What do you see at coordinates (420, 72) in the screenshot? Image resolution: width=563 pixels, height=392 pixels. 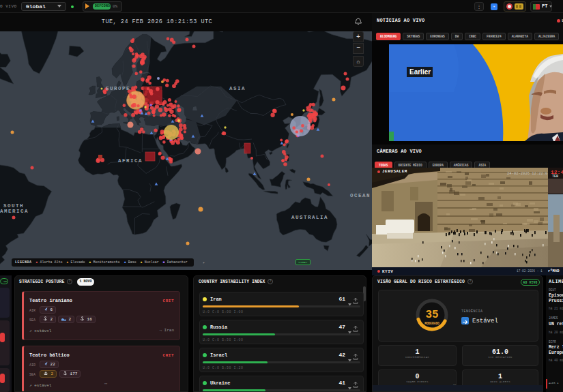 I see `svg-text: Earlier` at bounding box center [420, 72].